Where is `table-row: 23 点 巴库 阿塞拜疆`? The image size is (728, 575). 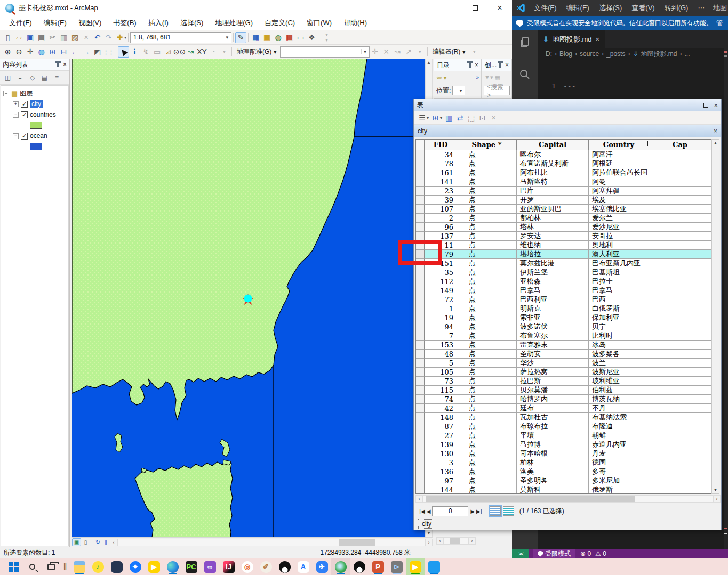
table-row: 23 点 巴库 阿塞拜疆 is located at coordinates (564, 191).